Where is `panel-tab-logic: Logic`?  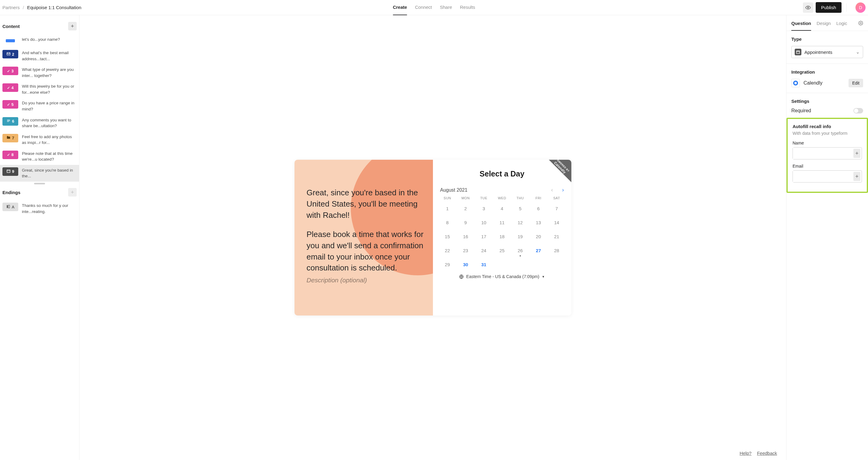
panel-tab-logic: Logic is located at coordinates (842, 26).